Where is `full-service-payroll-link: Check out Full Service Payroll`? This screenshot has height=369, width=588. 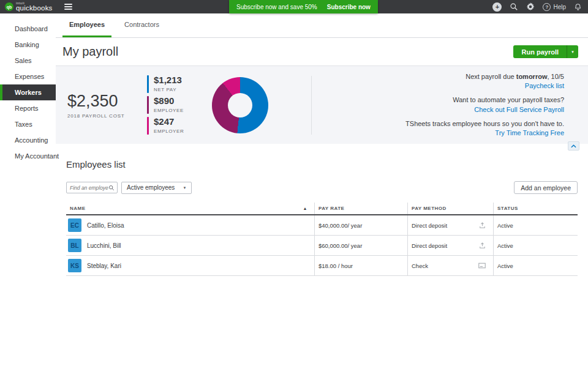 full-service-payroll-link: Check out Full Service Payroll is located at coordinates (519, 110).